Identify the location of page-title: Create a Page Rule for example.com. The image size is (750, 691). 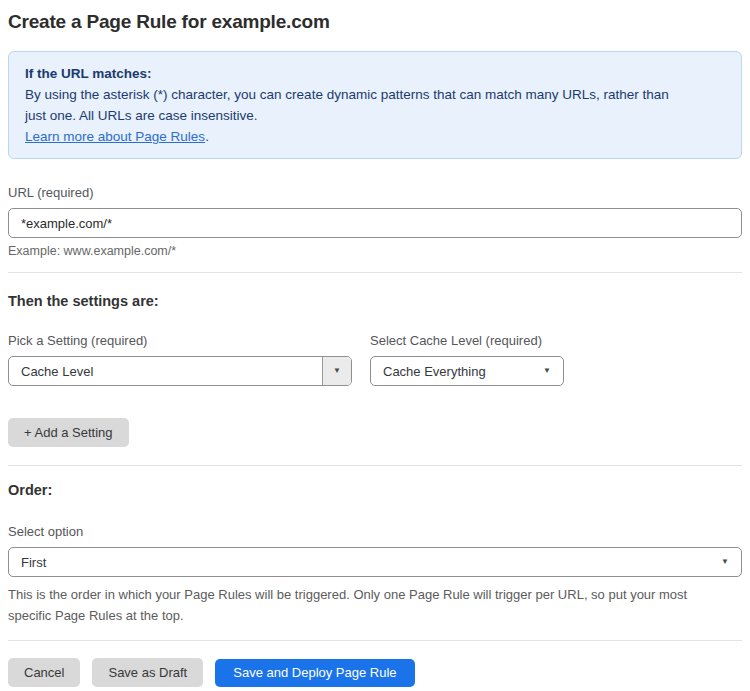
(375, 16).